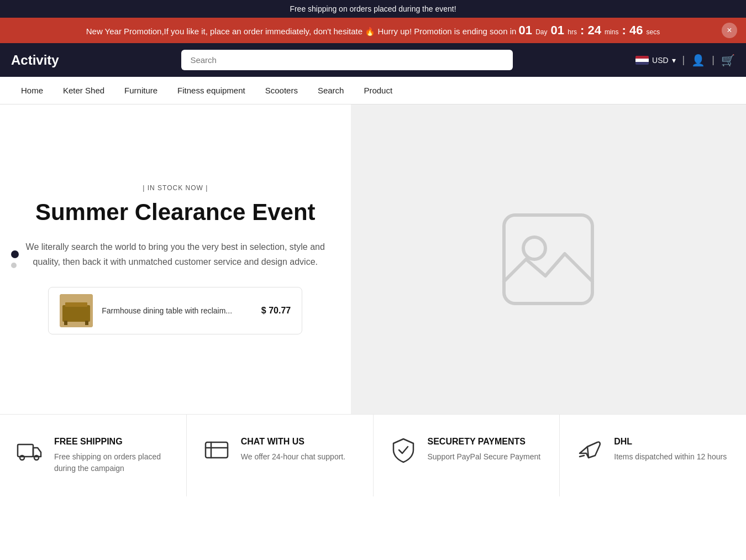 This screenshot has height=560, width=746. Describe the element at coordinates (373, 30) in the screenshot. I see `promo-text: New Year Promotion,If you like it, place…` at that location.